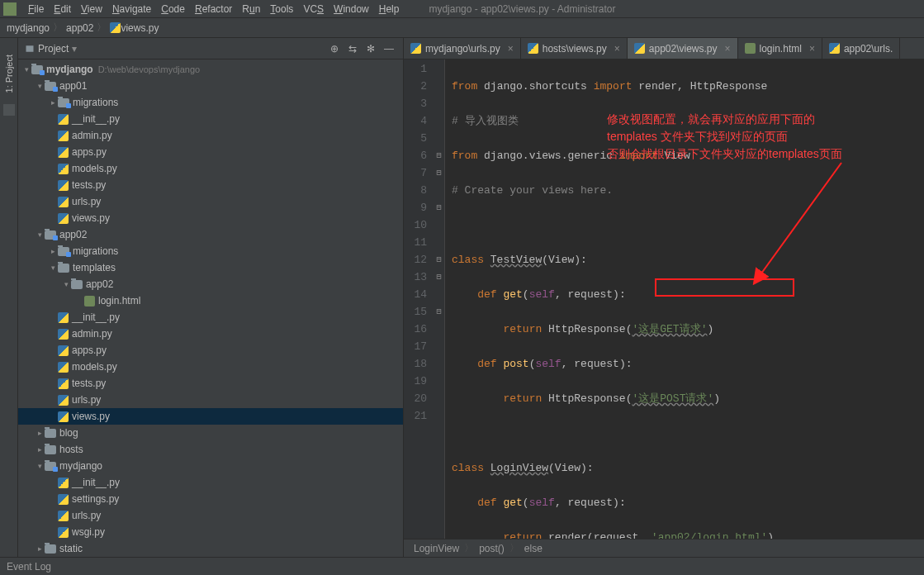  I want to click on tree-item: wsgi.py, so click(211, 532).